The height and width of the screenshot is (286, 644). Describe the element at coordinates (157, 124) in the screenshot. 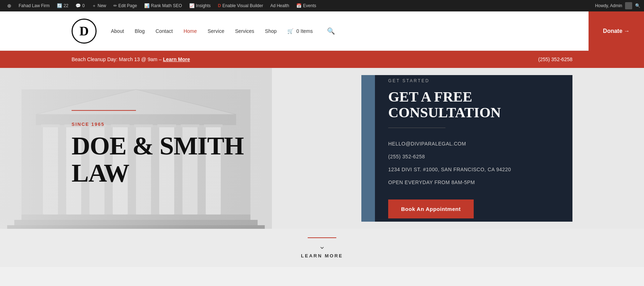

I see `hero-since-label: SINCE 1965` at that location.